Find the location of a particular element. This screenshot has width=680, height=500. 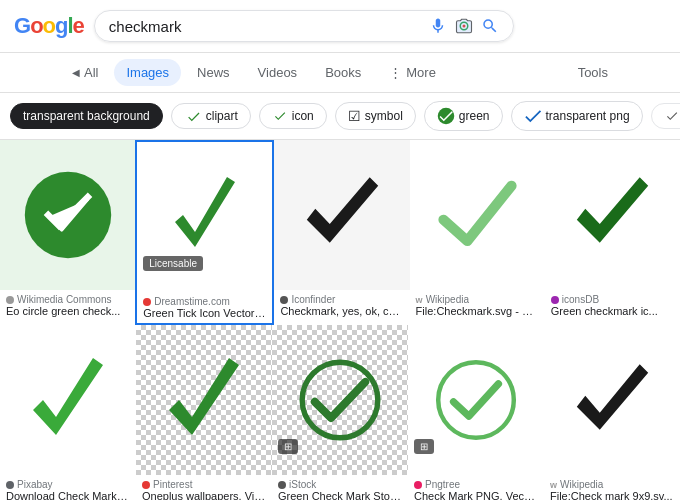

image-source-10: w Wikipedia is located at coordinates (612, 484).